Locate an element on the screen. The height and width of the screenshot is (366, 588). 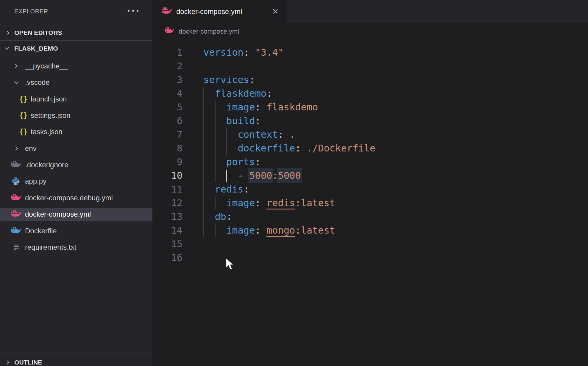
tree-item-label: Dockerfile is located at coordinates (41, 231).